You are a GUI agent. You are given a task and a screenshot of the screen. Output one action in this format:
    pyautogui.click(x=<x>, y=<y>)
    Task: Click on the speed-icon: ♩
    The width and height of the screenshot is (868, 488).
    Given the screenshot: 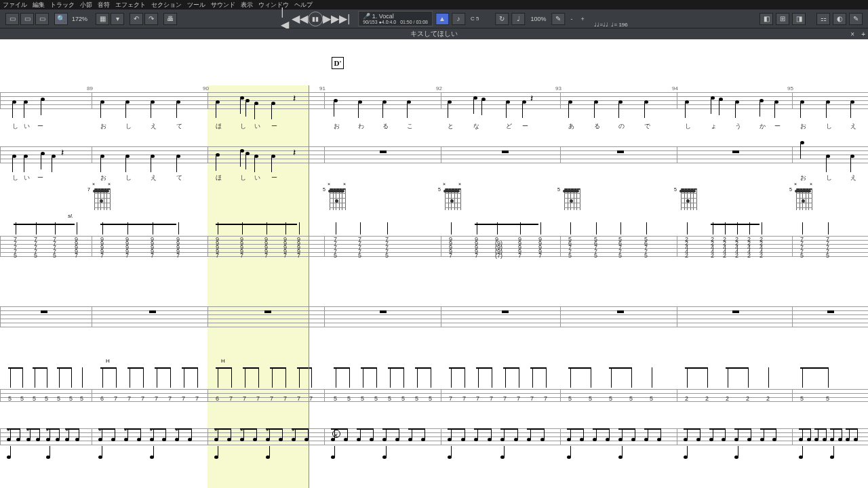 What is the action you would take?
    pyautogui.click(x=518, y=19)
    